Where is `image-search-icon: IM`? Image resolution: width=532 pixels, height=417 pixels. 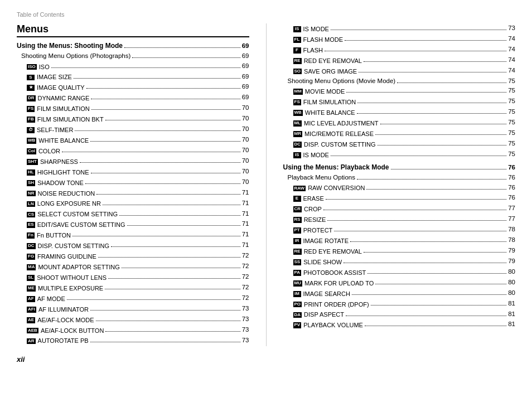
image-search-icon: IM is located at coordinates (297, 294).